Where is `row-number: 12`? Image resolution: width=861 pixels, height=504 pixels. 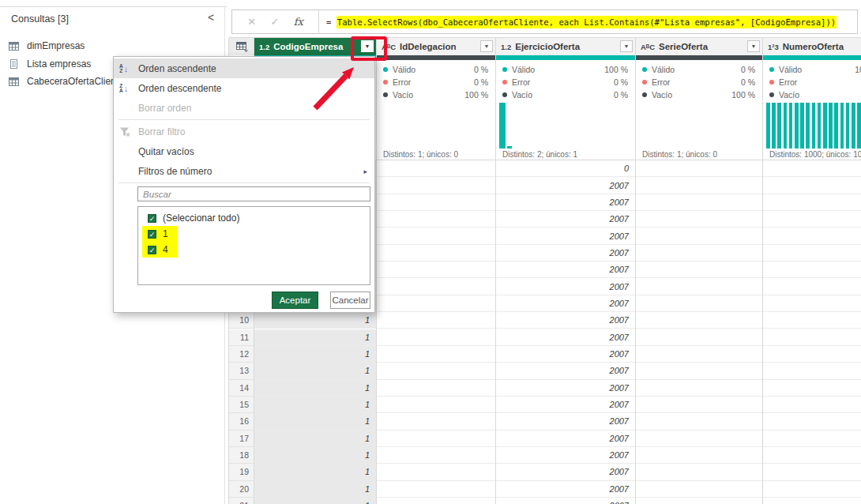 row-number: 12 is located at coordinates (242, 354).